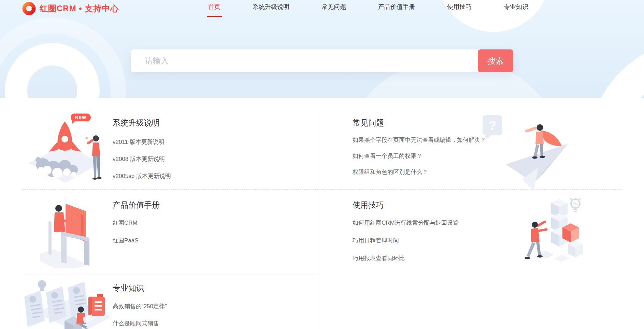 Image resolution: width=644 pixels, height=329 pixels. Describe the element at coordinates (405, 245) in the screenshot. I see `section-links: 如何用红圈CRM进行线索分配与退回设置巧用日程管理时间巧用报表查看同环比` at that location.